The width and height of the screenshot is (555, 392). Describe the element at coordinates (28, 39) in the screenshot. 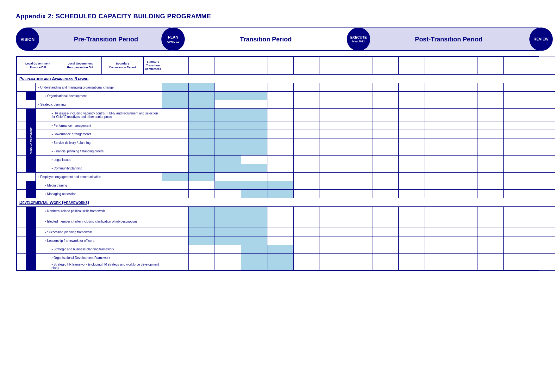

I see `vision-badge: VISION` at that location.